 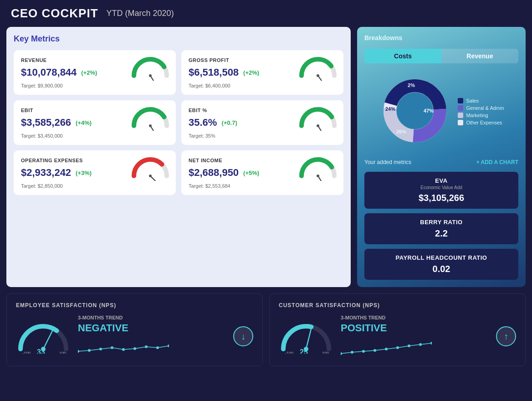 What do you see at coordinates (95, 173) in the screenshot?
I see `metric-card-operating_expenses: OPERATING EXPENSES $2,933,242 (+3%) Targ…` at bounding box center [95, 173].